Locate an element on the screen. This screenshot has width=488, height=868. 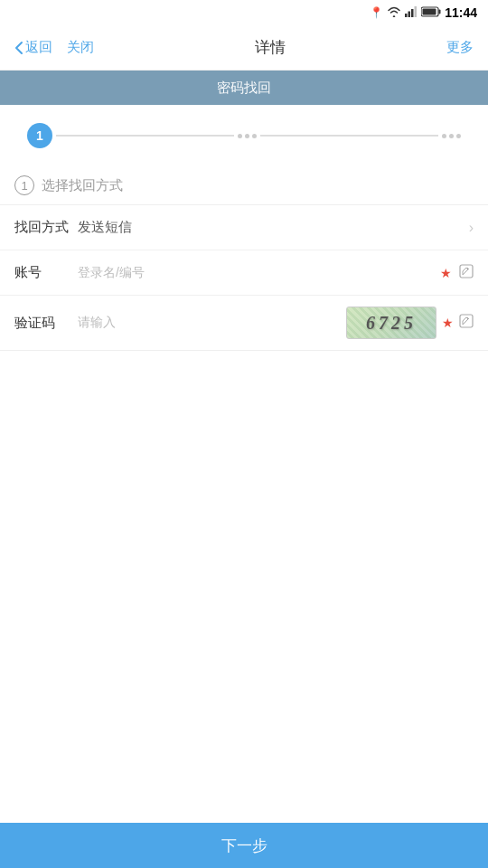
recovery-method-label: 找回方式 is located at coordinates (46, 228).